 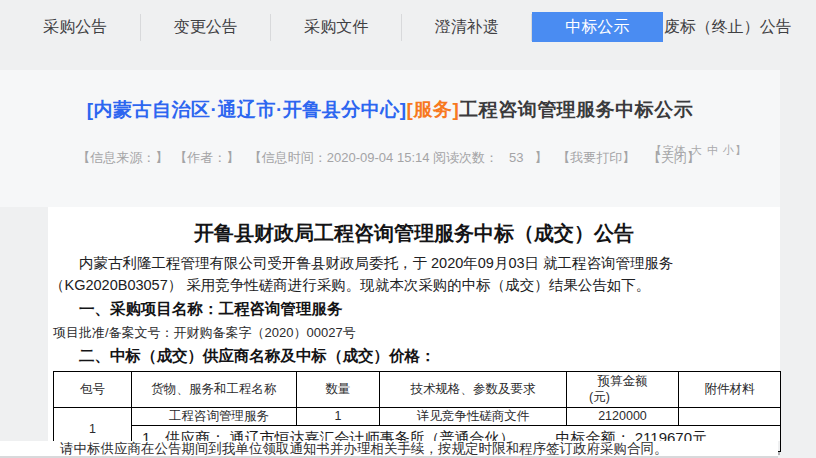 What do you see at coordinates (414, 356) in the screenshot?
I see `section2-heading: 二、中标（成交）供应商名称及中标（成交）价格：` at bounding box center [414, 356].